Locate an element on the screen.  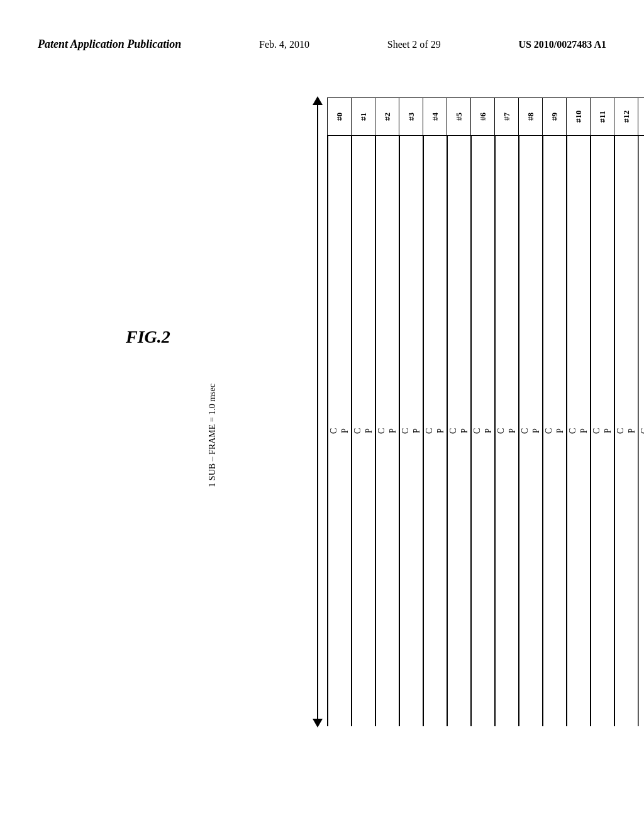
cell-c-3: C is located at coordinates (405, 431).